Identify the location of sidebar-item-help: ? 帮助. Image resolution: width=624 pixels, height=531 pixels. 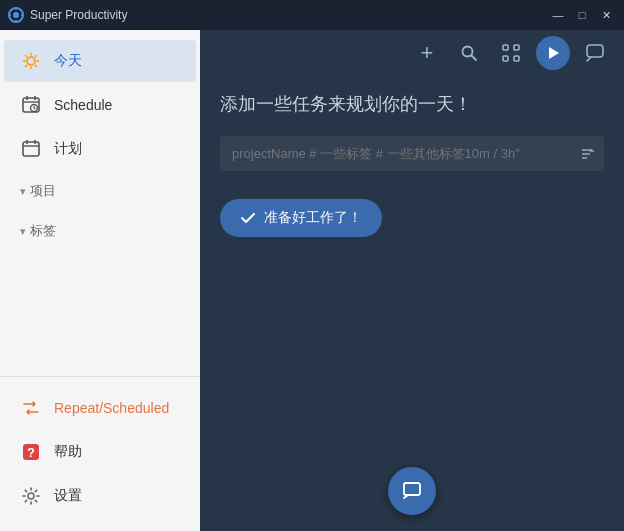
(100, 452).